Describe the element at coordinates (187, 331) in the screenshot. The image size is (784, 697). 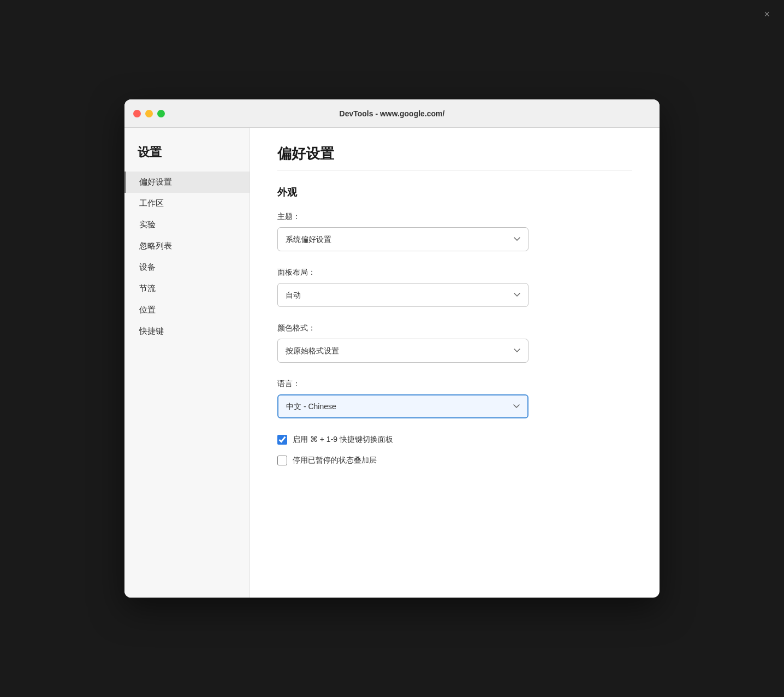
I see `sidebar-item-shortcuts: 快捷键` at that location.